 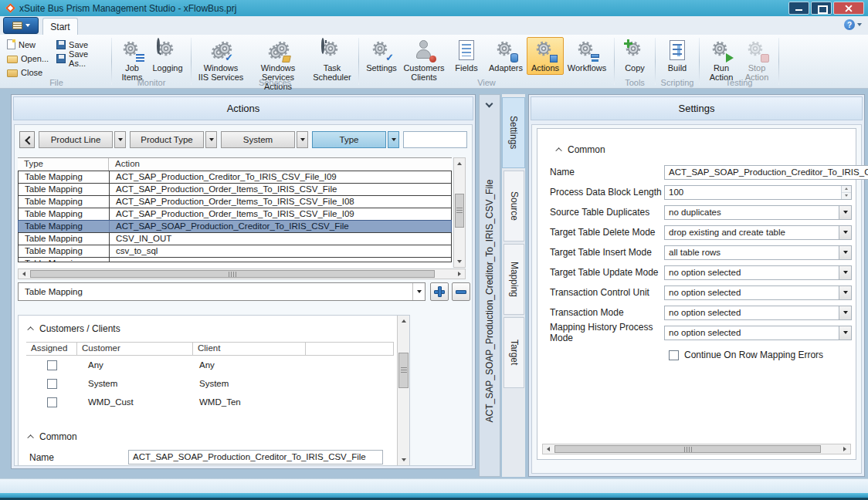 I want to click on filter-product-line: Product Line, so click(x=76, y=140).